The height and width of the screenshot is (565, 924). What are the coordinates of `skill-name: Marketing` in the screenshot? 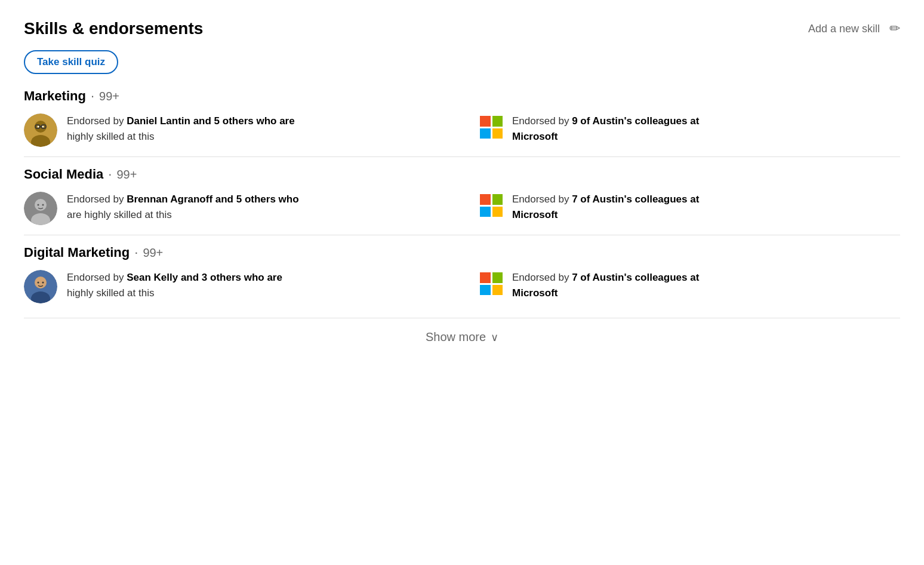 It's located at (55, 96).